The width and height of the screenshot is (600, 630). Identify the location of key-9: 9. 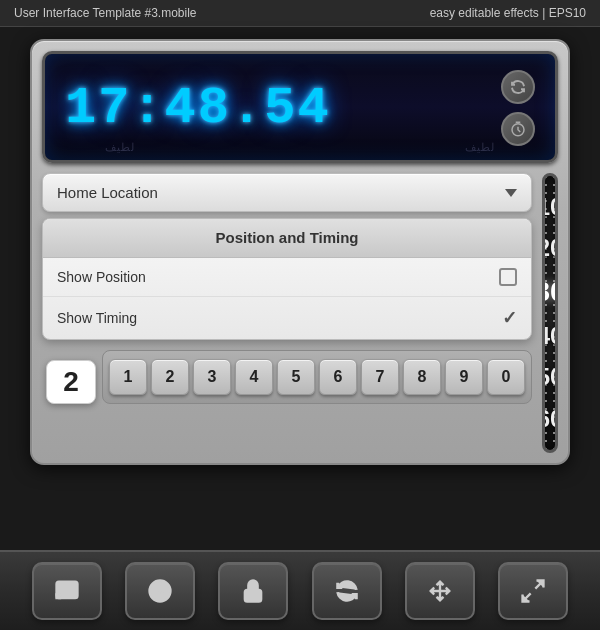
(464, 377).